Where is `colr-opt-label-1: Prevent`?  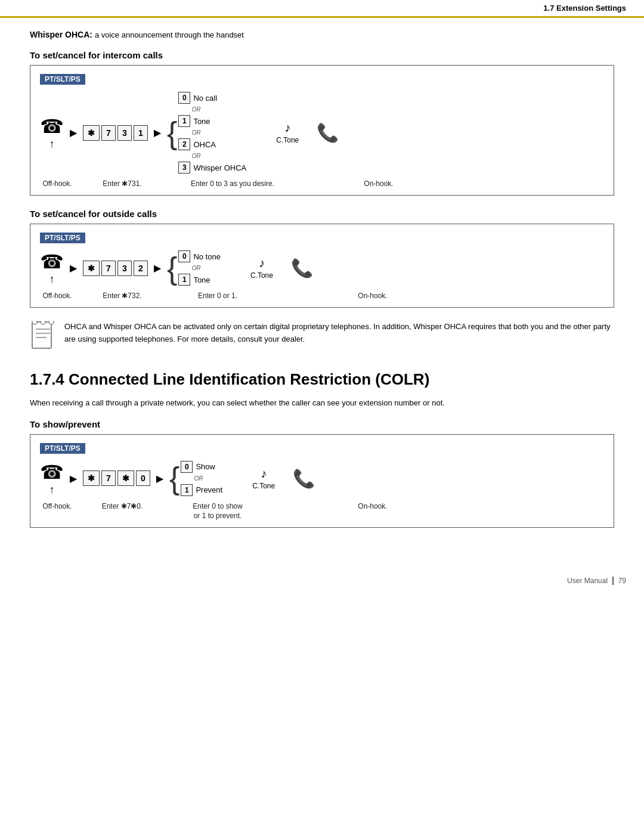
colr-opt-label-1: Prevent is located at coordinates (209, 490).